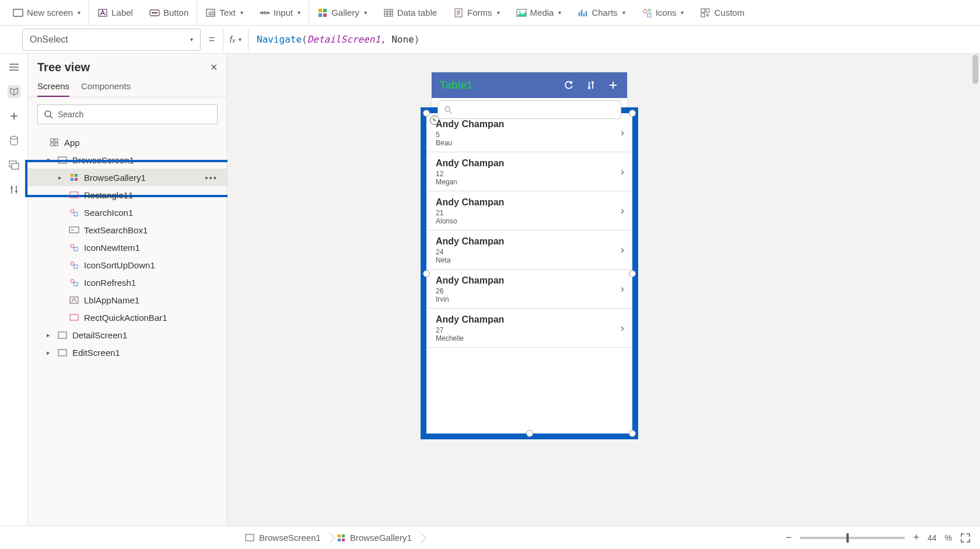  Describe the element at coordinates (280, 13) in the screenshot. I see `input-button: Input▾` at that location.